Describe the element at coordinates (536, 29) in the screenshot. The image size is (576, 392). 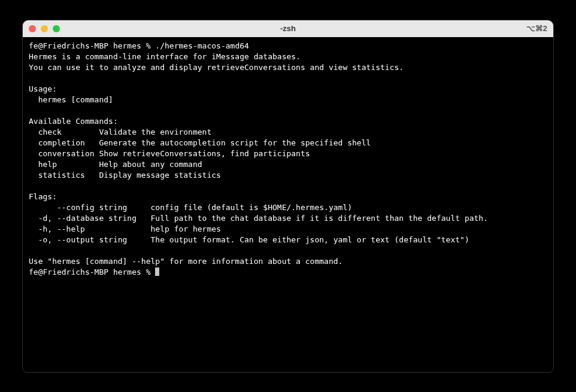
I see `window-shortcut-indicator: ⌥⌘2` at that location.